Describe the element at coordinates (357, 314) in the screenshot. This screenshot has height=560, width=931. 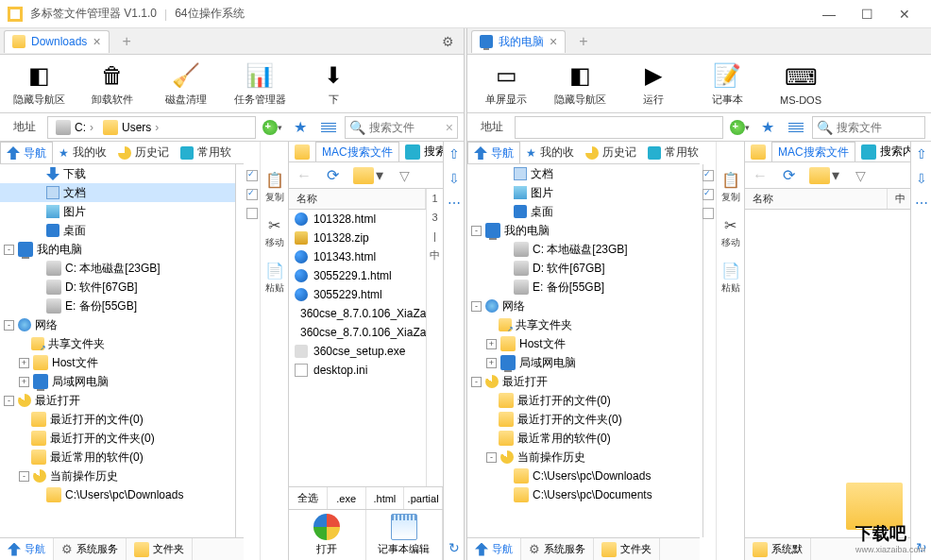
I see `file-row: 360cse_8.7.0.106_XiaZai` at that location.